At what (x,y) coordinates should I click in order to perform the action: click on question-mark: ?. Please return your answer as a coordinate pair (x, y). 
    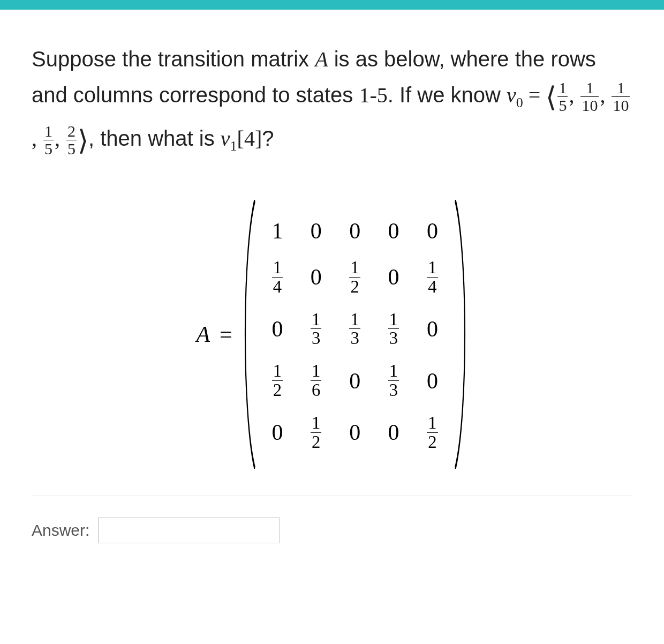
    Looking at the image, I should click on (268, 138).